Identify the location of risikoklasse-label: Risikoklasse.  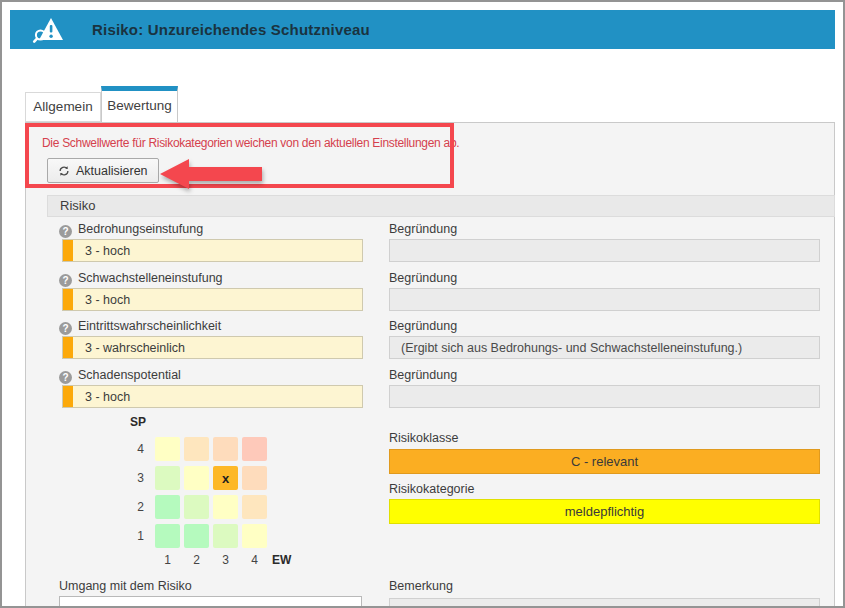
(424, 438).